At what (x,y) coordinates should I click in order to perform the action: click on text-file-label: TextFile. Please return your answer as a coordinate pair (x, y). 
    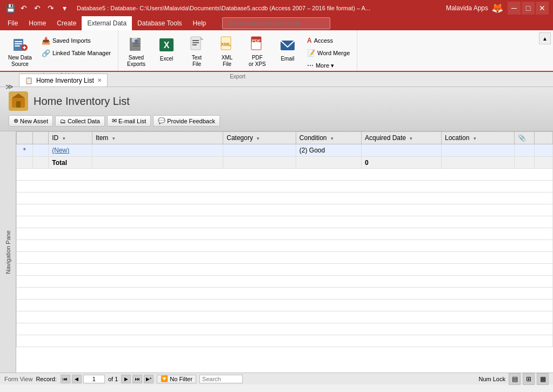
    Looking at the image, I should click on (197, 61).